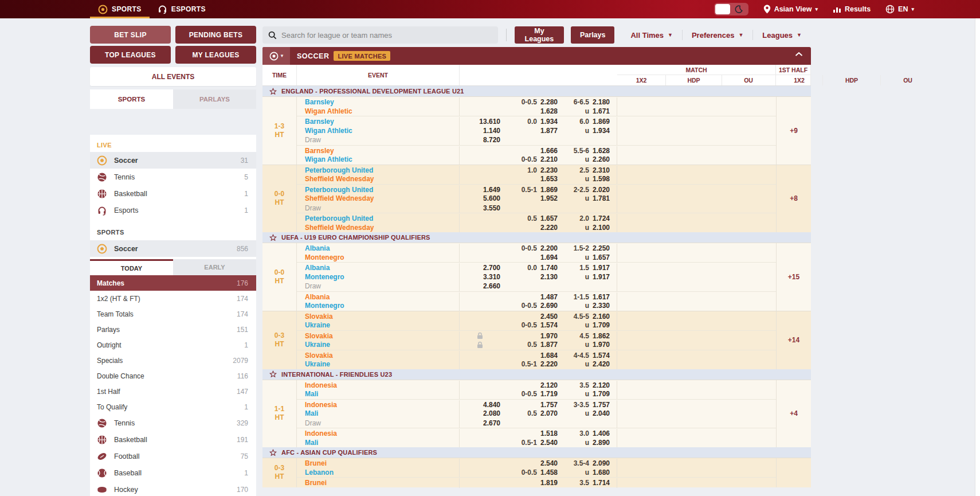 The image size is (980, 496). What do you see at coordinates (182, 9) in the screenshot?
I see `tab-esports: ESPORTS` at bounding box center [182, 9].